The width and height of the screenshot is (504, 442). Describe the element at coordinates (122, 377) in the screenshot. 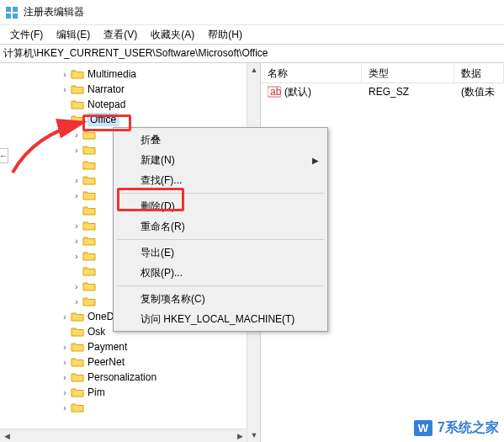

I see `tree-node-label: Personalization` at that location.